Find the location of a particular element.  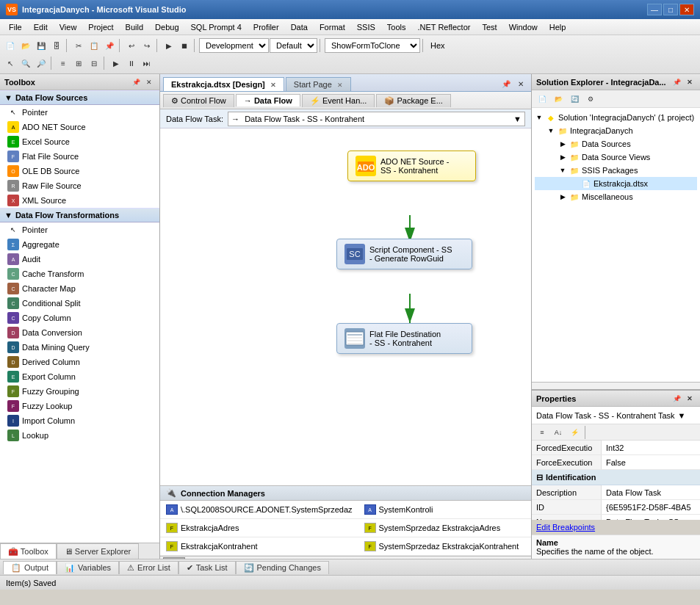

dsviews-expand: ▶ is located at coordinates (563, 157).